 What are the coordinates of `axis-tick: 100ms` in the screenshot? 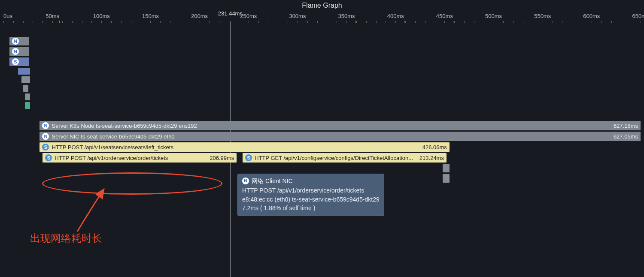 It's located at (110, 17).